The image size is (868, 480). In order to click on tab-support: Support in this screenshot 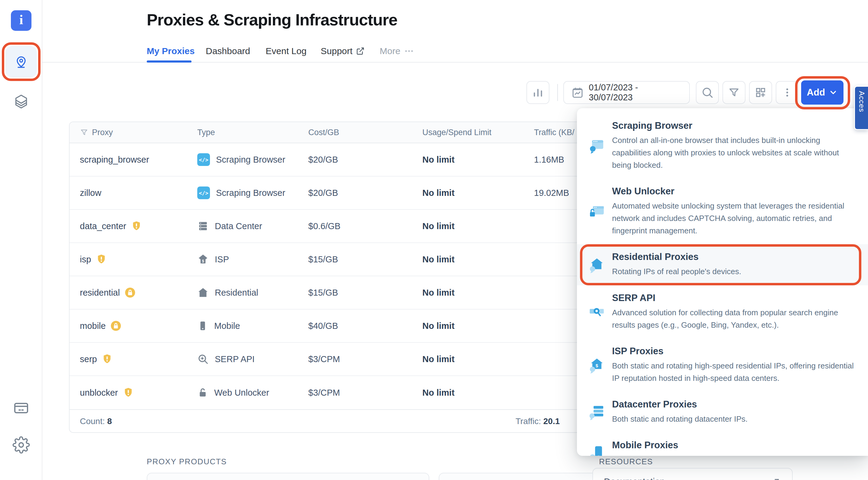, I will do `click(343, 51)`.